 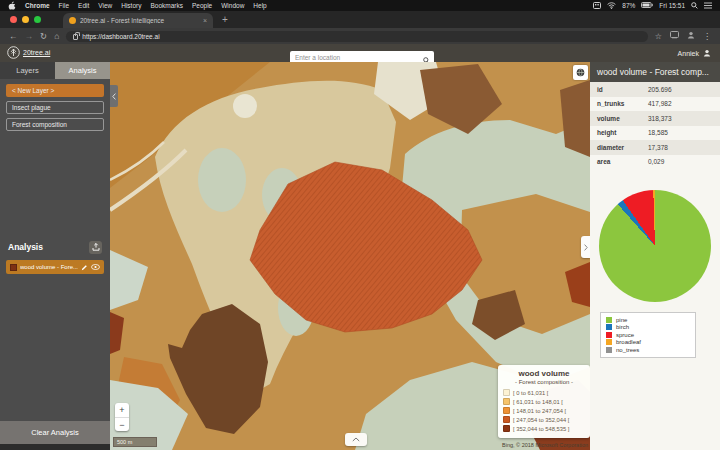 I want to click on field-value: 417,982, so click(x=660, y=104).